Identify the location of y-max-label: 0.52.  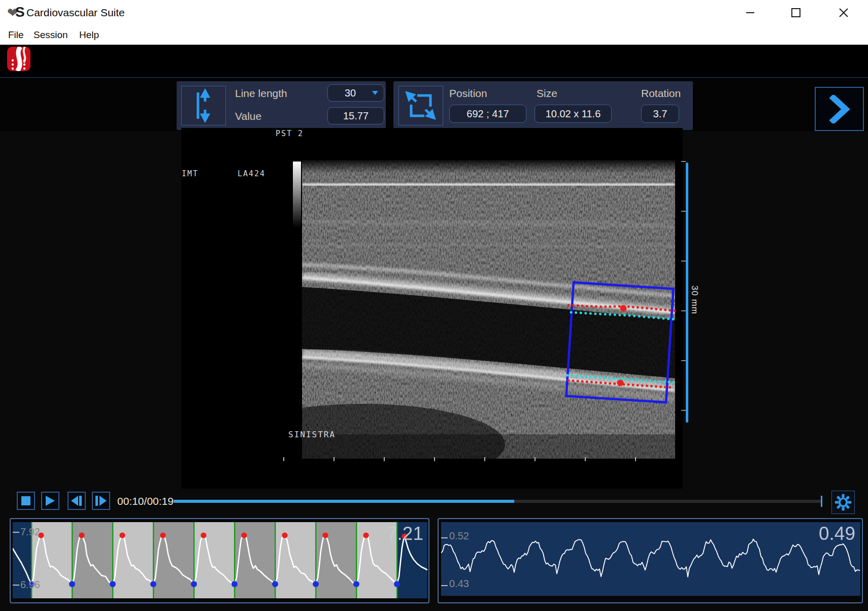
(459, 536).